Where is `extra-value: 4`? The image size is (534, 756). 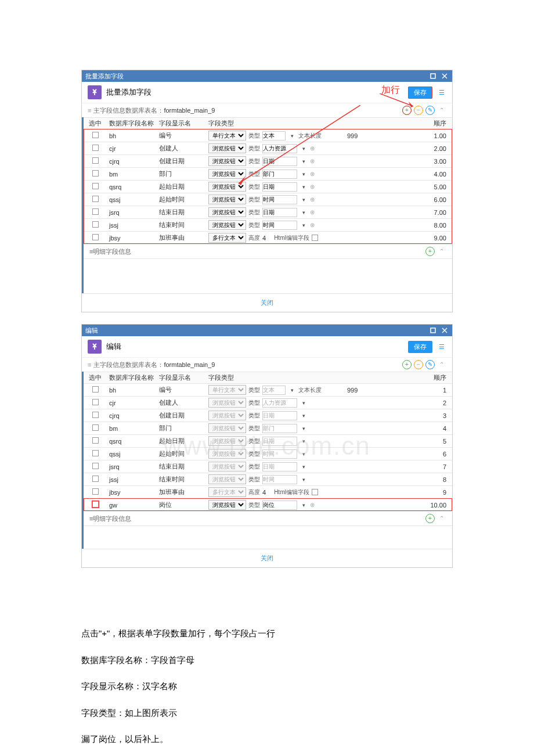
extra-value: 4 is located at coordinates (264, 238).